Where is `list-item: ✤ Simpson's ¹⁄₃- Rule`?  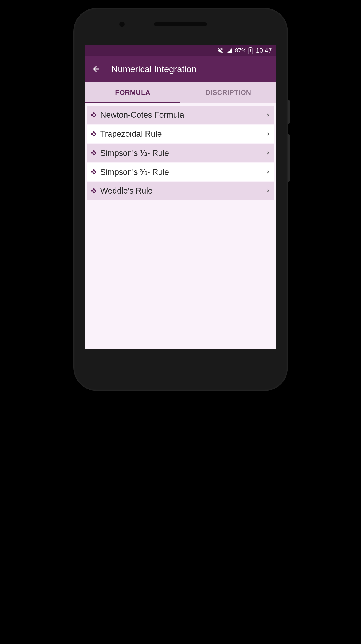
list-item: ✤ Simpson's ¹⁄₃- Rule is located at coordinates (181, 153).